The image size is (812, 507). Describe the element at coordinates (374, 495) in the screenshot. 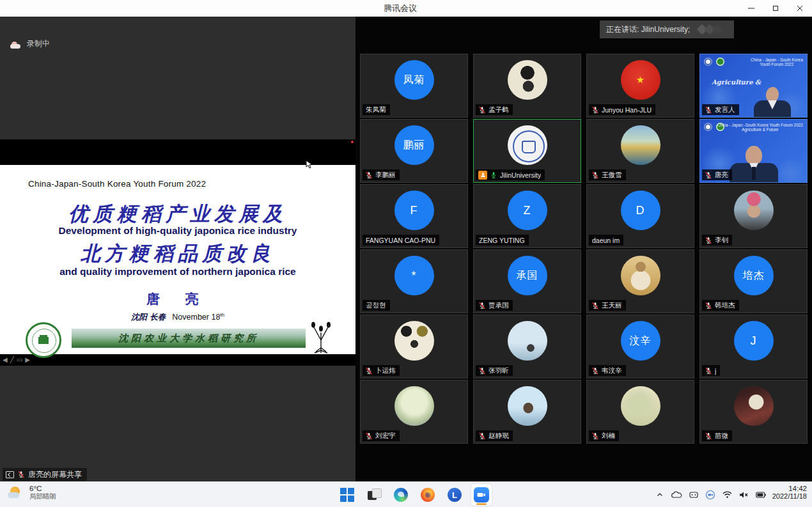

I see `taskbar-task-view-button` at that location.